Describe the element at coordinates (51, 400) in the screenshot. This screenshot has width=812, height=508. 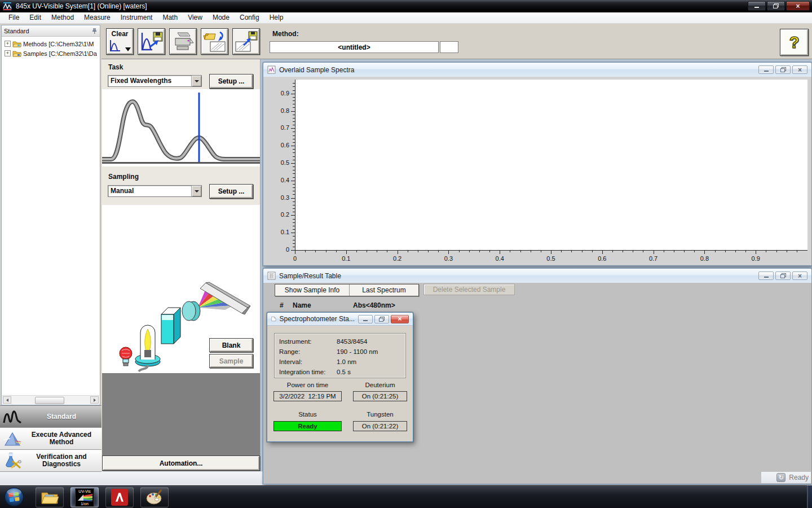
I see `horizontal-scrollbar` at that location.